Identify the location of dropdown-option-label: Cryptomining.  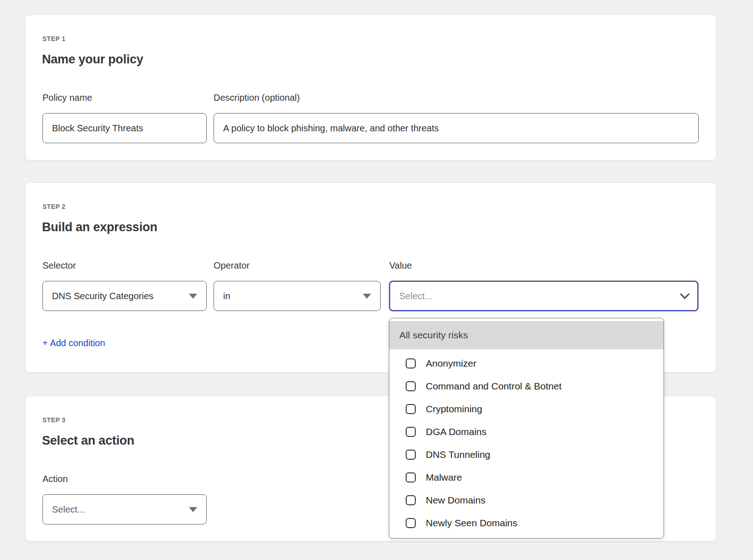
(454, 409).